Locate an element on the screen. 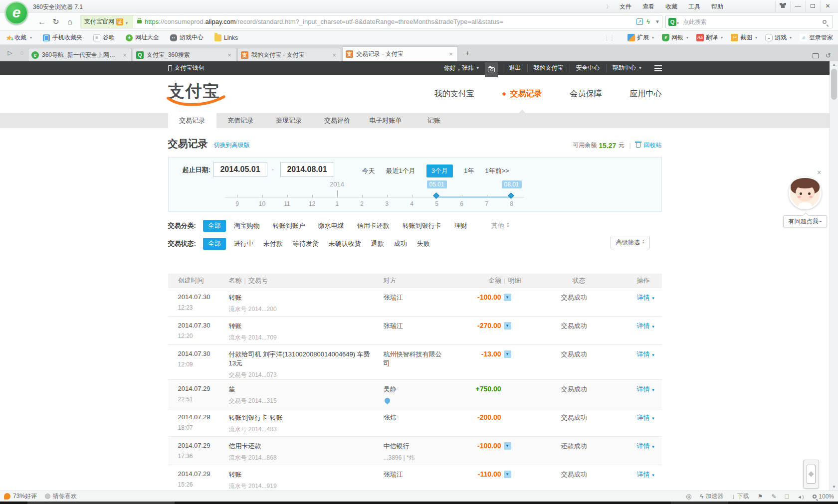  menu-item-1: 查看 is located at coordinates (648, 7).